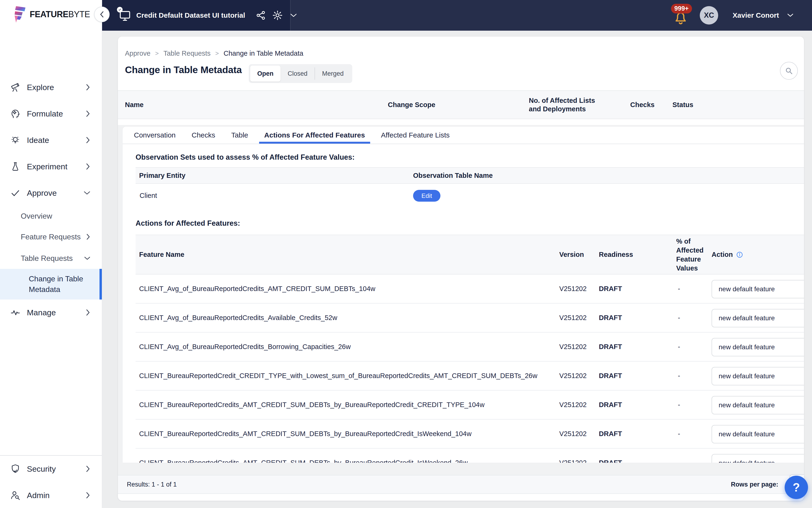 This screenshot has width=812, height=508. What do you see at coordinates (684, 16) in the screenshot?
I see `notifications-bell: 999+` at bounding box center [684, 16].